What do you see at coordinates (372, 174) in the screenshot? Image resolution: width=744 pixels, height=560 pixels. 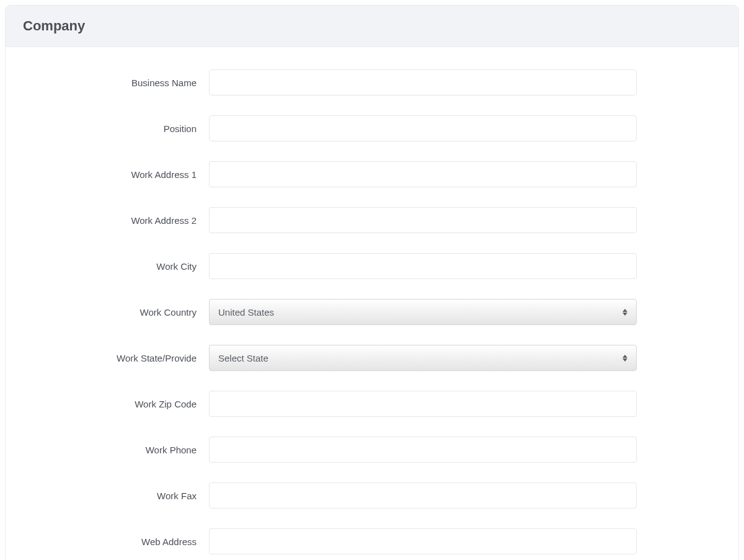 I see `row-work-address-1: Work Address 1` at bounding box center [372, 174].